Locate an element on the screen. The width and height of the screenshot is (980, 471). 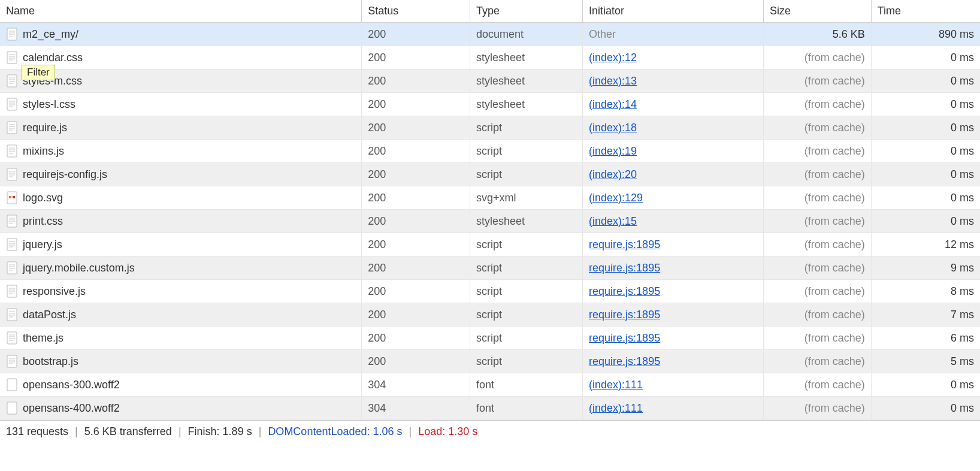
cell-name: responsive.js is located at coordinates (181, 291).